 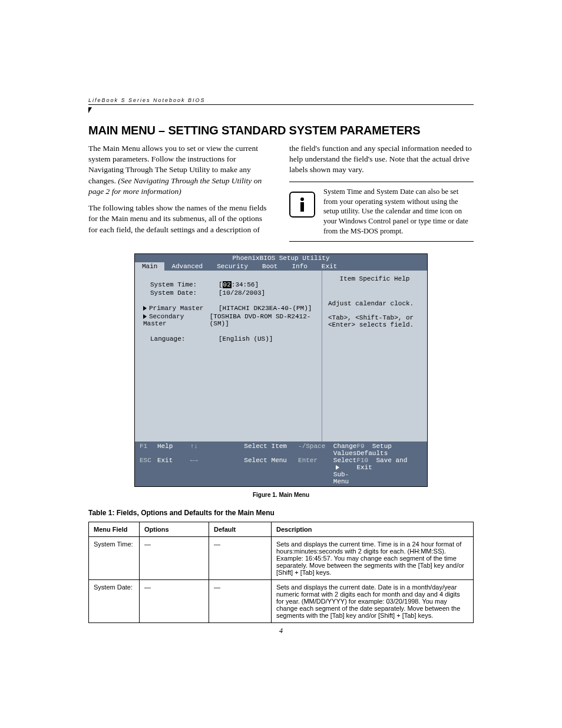 I want to click on bios-main-panel: System Time: [02:34:56] System Date: [10…, so click(x=229, y=356).